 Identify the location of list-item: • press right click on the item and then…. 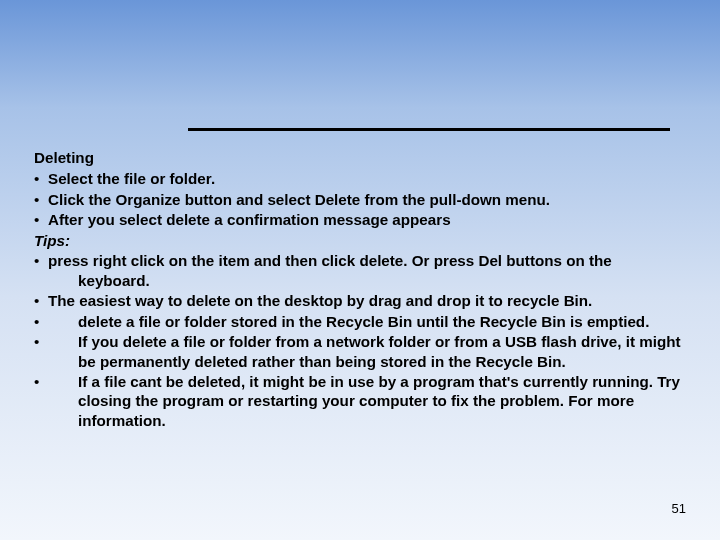
(358, 270).